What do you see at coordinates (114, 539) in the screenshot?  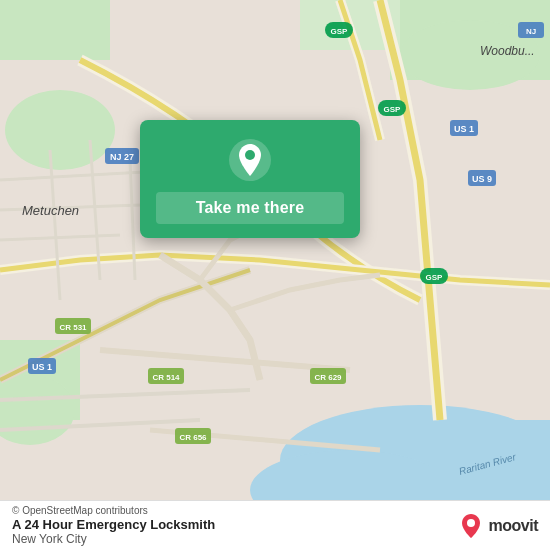 I see `location-city: New York City` at bounding box center [114, 539].